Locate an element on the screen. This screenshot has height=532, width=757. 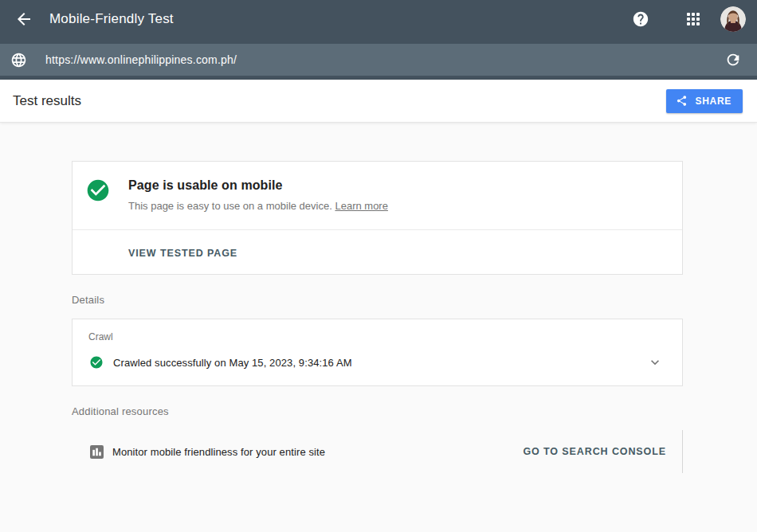
go-to-search-console-button: GO TO SEARCH CONSOLE is located at coordinates (594, 452).